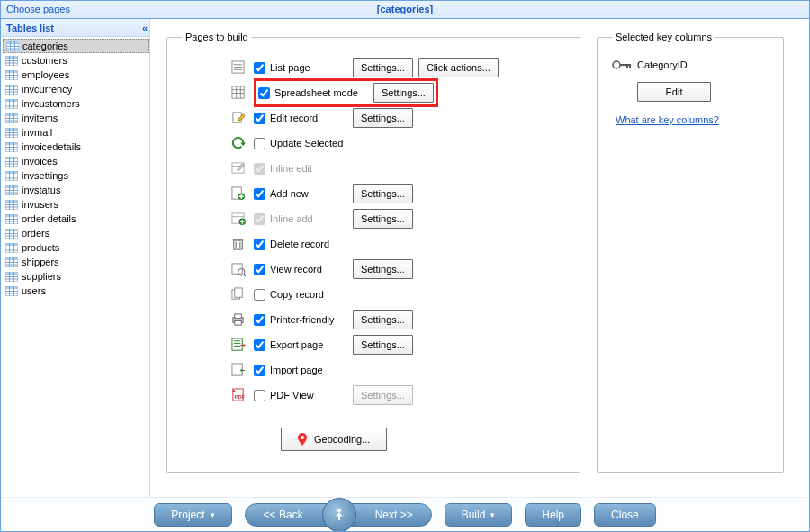 The height and width of the screenshot is (532, 810). Describe the element at coordinates (302, 439) in the screenshot. I see `map-pin-icon` at that location.